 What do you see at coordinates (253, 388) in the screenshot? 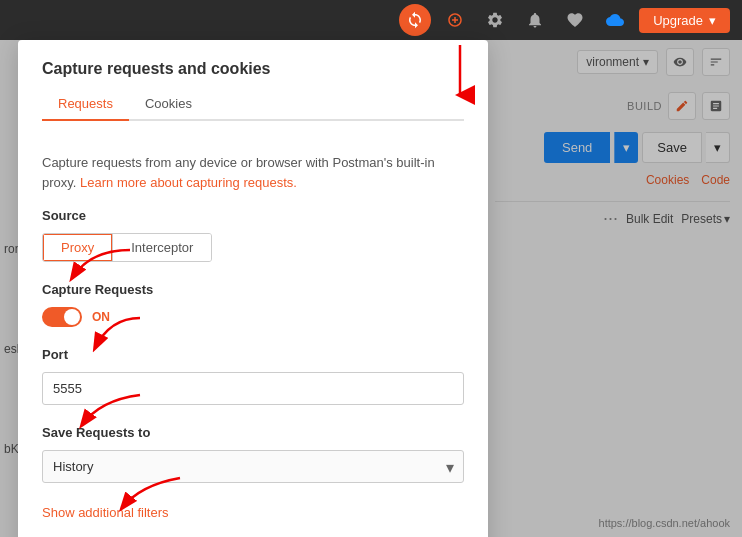
I see `port-input` at bounding box center [253, 388].